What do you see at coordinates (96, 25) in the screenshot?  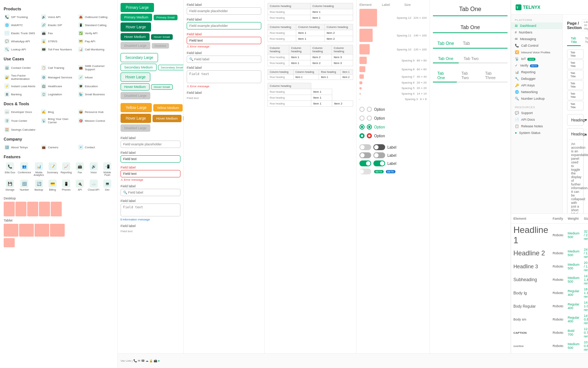 I see `nav-item-standard: 📱 Standard Calling` at bounding box center [96, 25].